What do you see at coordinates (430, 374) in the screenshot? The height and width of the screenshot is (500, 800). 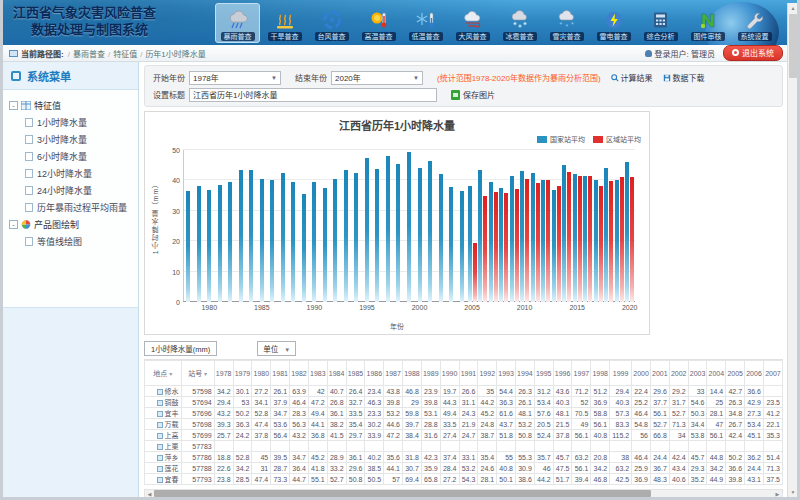 I see `col-header-year-1989: 1989` at bounding box center [430, 374].